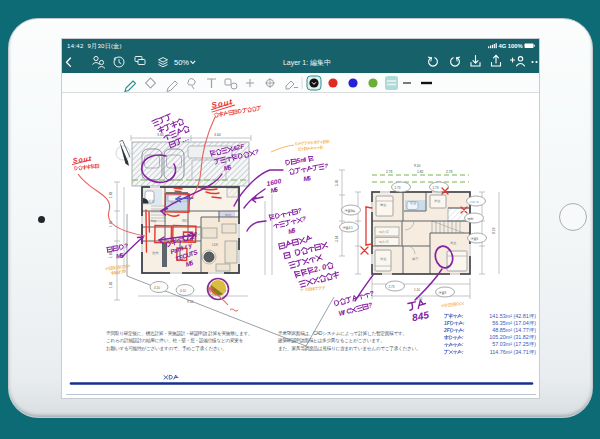 This screenshot has width=600, height=439. I want to click on svg-text: LDK, so click(216, 245).